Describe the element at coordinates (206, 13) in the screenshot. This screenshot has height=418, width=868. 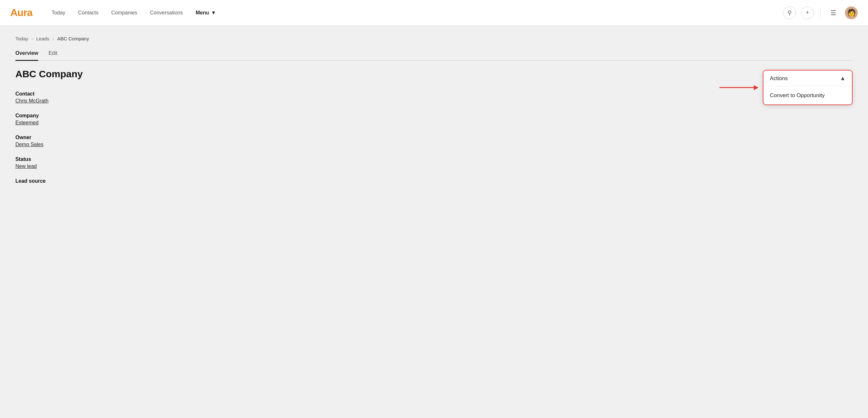
I see `nav-menu: Menu ▼` at that location.